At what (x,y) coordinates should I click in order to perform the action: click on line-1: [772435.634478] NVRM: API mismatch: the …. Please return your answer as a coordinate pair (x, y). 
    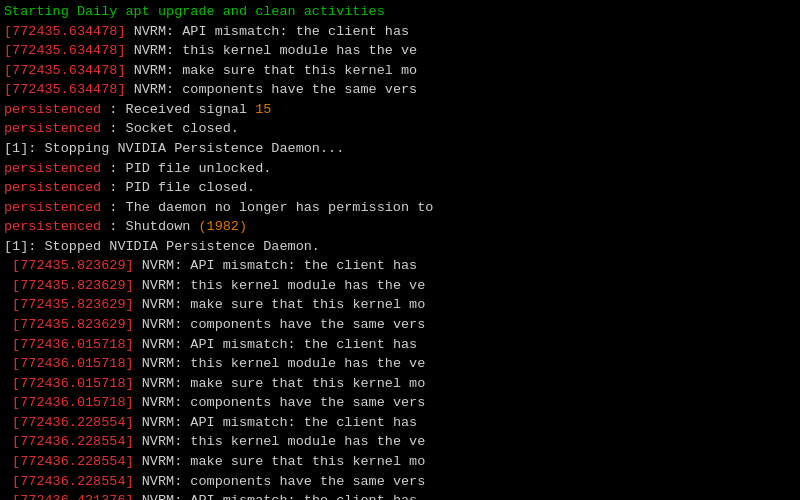
    Looking at the image, I should click on (400, 32).